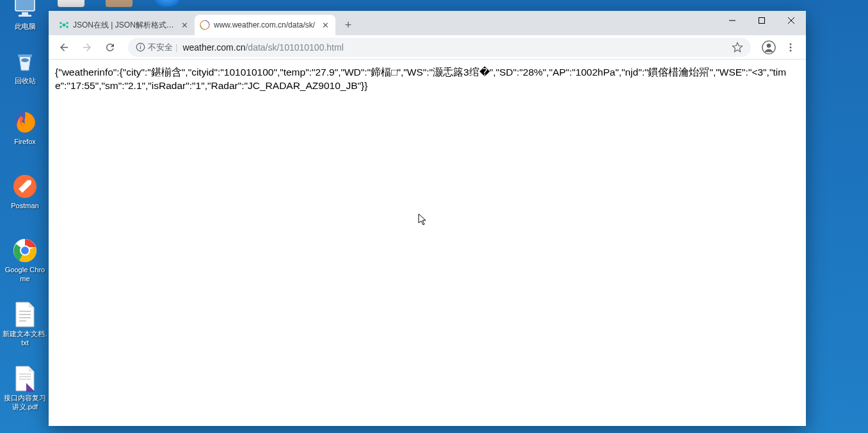 The image size is (868, 433). Describe the element at coordinates (348, 25) in the screenshot. I see `new-tab-button: +` at that location.